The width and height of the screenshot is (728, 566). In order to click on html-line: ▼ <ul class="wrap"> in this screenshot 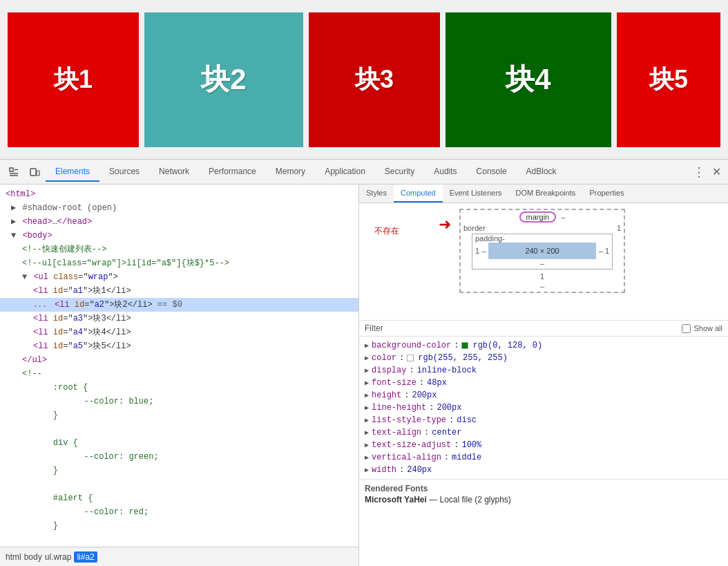, I will do `click(180, 277)`.